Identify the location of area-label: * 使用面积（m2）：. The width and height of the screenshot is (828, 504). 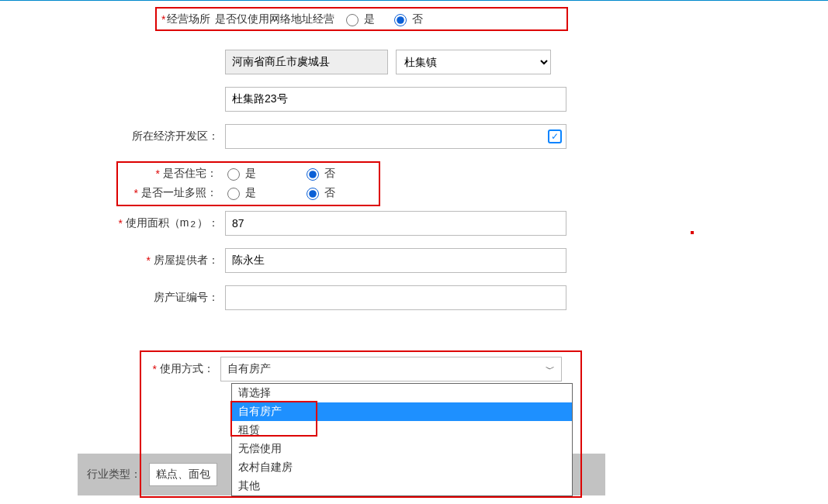
(113, 223).